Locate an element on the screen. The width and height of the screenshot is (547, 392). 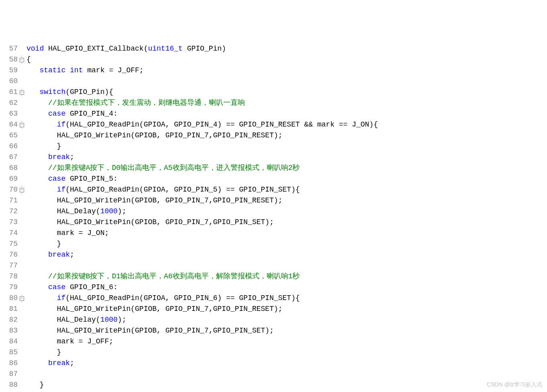
code-line: 68 //如果按键A按下，D0输出高电平，A5收到高电平，进入警报模式，喇叭响2… is located at coordinates (274, 168).